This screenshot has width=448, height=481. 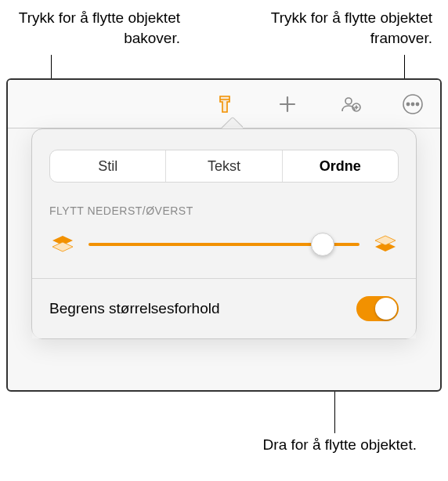 What do you see at coordinates (350, 28) in the screenshot?
I see `callout-front-text: Trykk for å flytte objektet framover.` at bounding box center [350, 28].